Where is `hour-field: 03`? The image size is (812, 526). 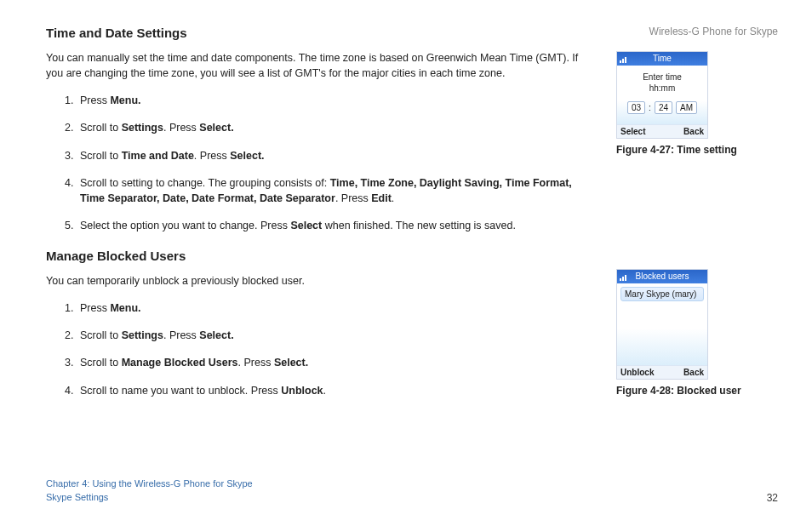
hour-field: 03 is located at coordinates (637, 107).